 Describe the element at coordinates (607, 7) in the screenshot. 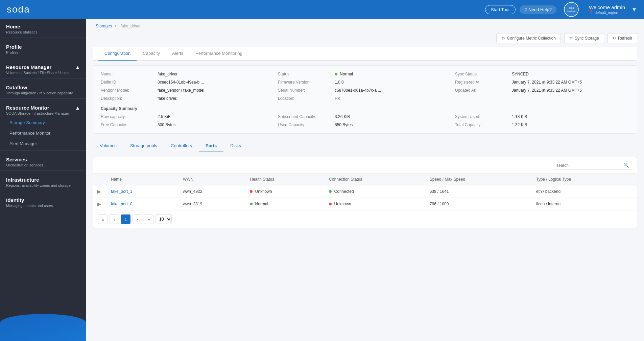

I see `user-name: Welcome admin` at that location.